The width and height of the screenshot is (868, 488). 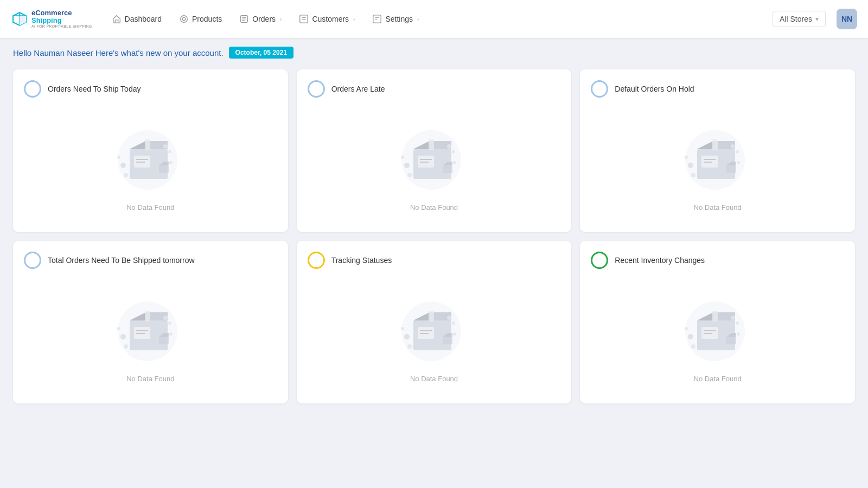 I want to click on empty-state-orders-ship-today: No Data Found, so click(x=151, y=164).